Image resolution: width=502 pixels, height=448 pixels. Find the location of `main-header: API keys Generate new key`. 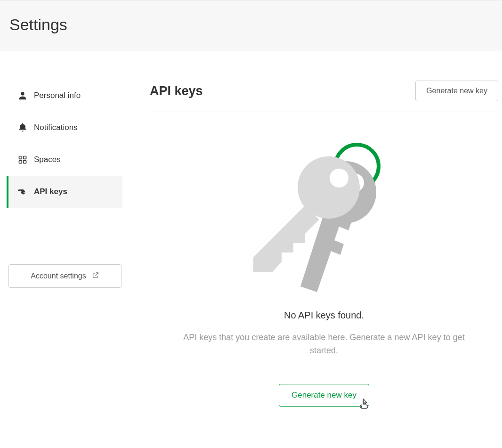

main-header: API keys Generate new key is located at coordinates (324, 96).